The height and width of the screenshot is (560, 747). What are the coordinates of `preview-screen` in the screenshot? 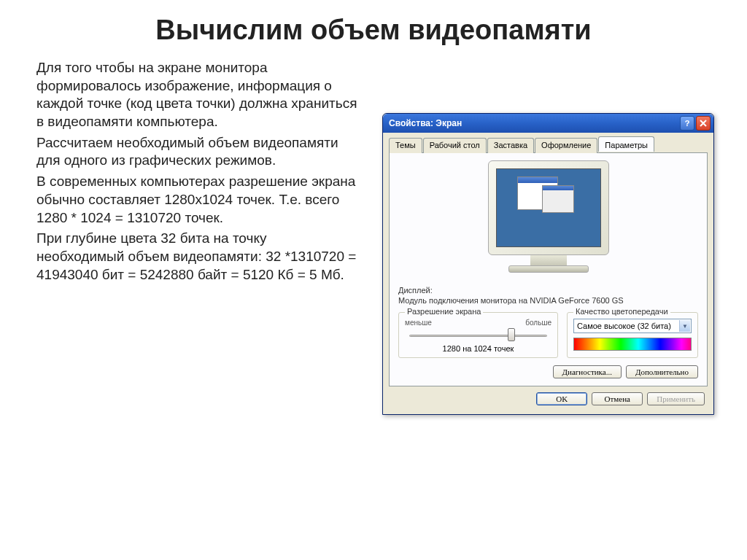 It's located at (549, 208).